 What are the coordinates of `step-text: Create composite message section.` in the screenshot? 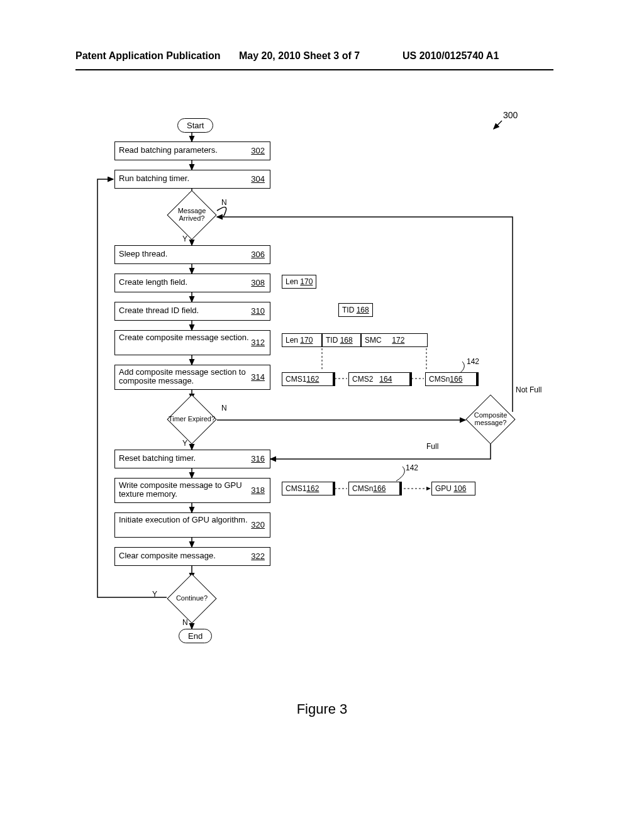 It's located at (184, 337).